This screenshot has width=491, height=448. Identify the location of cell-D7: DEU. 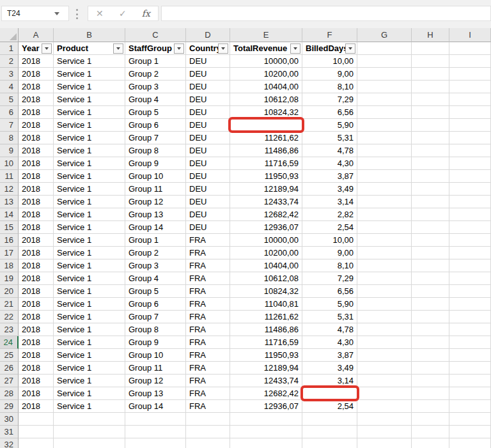
(208, 125).